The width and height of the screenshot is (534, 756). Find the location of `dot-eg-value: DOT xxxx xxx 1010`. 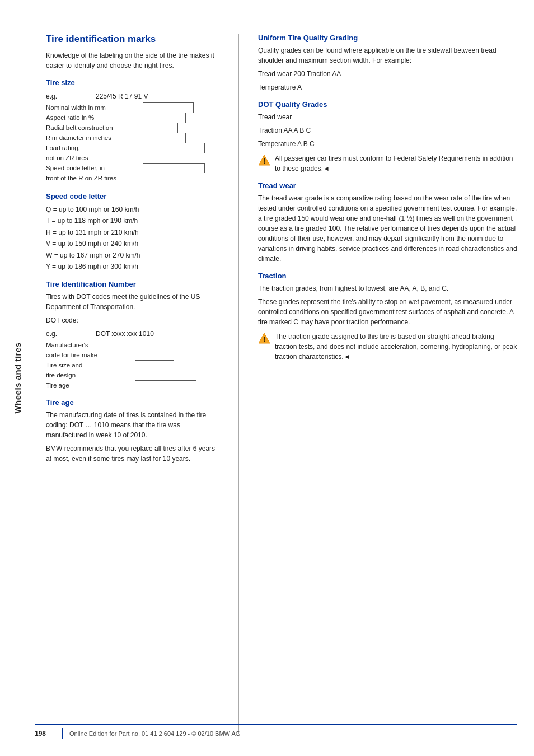

dot-eg-value: DOT xxxx xxx 1010 is located at coordinates (125, 334).